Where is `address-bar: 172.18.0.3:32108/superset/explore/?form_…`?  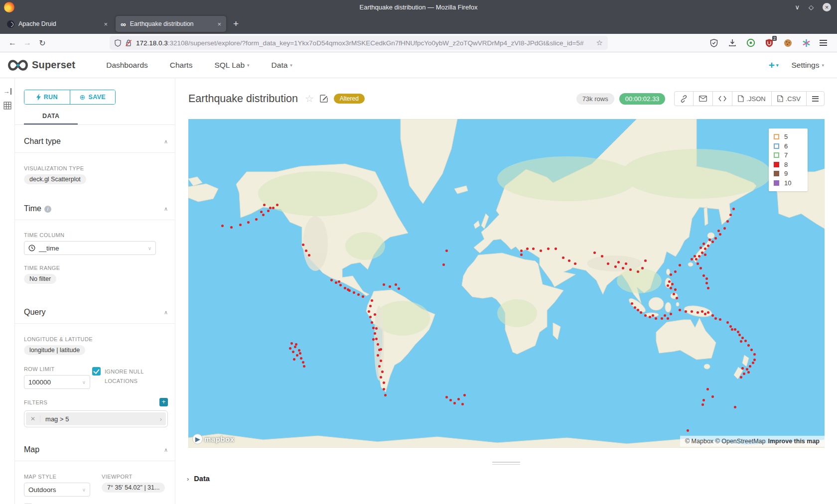 address-bar: 172.18.0.3:32108/superset/explore/?form_… is located at coordinates (359, 43).